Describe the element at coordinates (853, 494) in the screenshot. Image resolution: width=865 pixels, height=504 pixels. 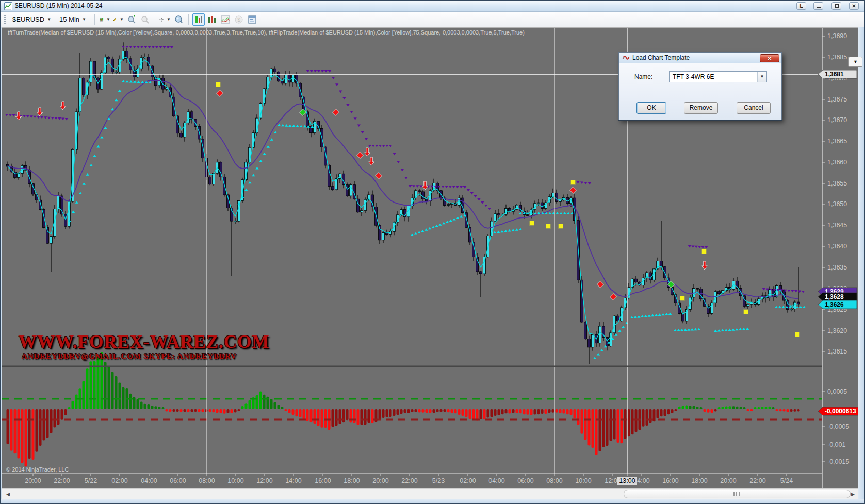
I see `scroll-right-arrow: ▶` at that location.